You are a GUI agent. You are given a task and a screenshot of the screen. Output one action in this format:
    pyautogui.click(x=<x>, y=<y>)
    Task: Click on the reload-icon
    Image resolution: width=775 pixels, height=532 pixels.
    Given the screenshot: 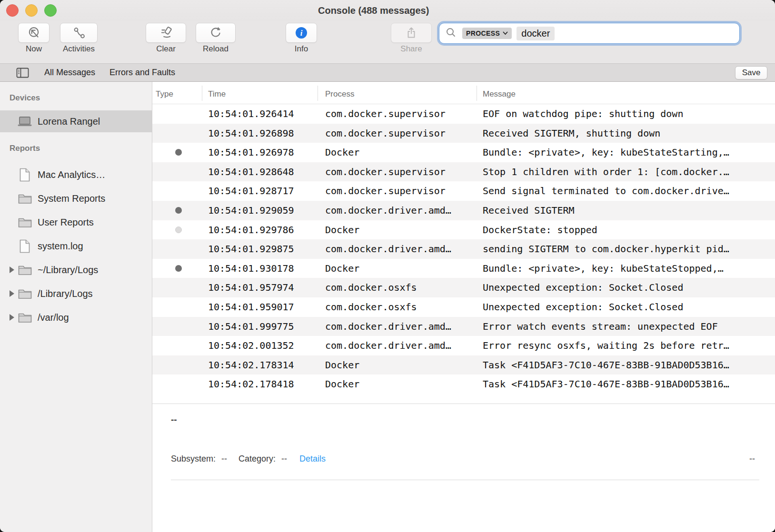 What is the action you would take?
    pyautogui.click(x=216, y=33)
    